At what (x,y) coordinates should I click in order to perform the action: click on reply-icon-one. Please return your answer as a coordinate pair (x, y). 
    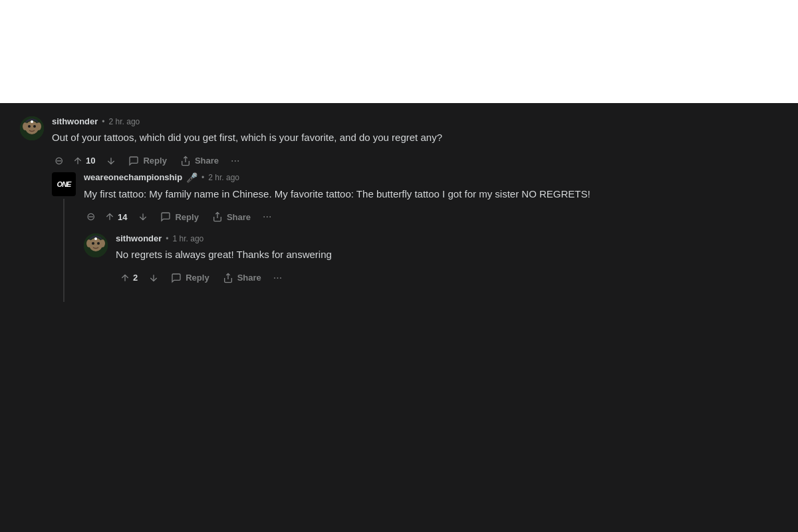
    Looking at the image, I should click on (166, 217).